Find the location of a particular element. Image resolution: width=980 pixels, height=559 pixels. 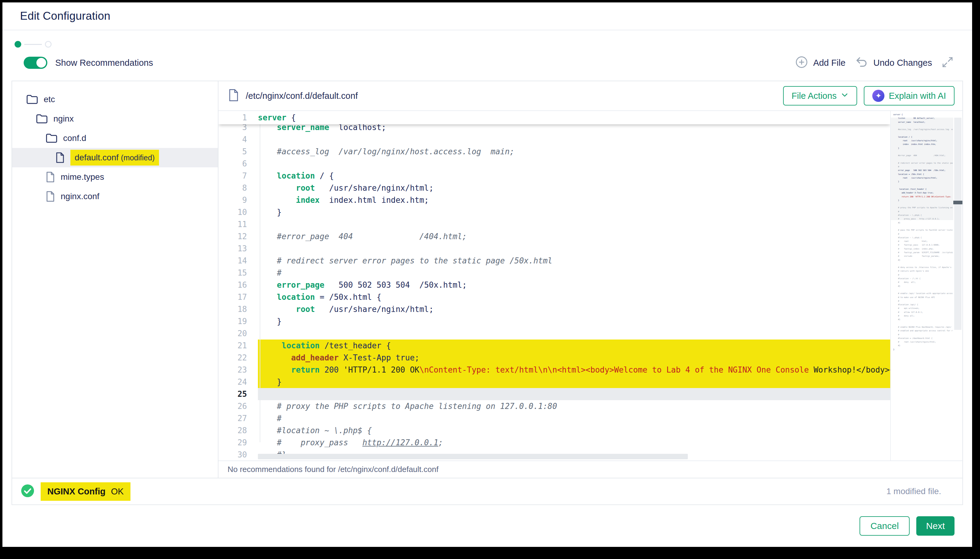

code-line-12: 12 #error_page 404 /404.html; is located at coordinates (554, 237).